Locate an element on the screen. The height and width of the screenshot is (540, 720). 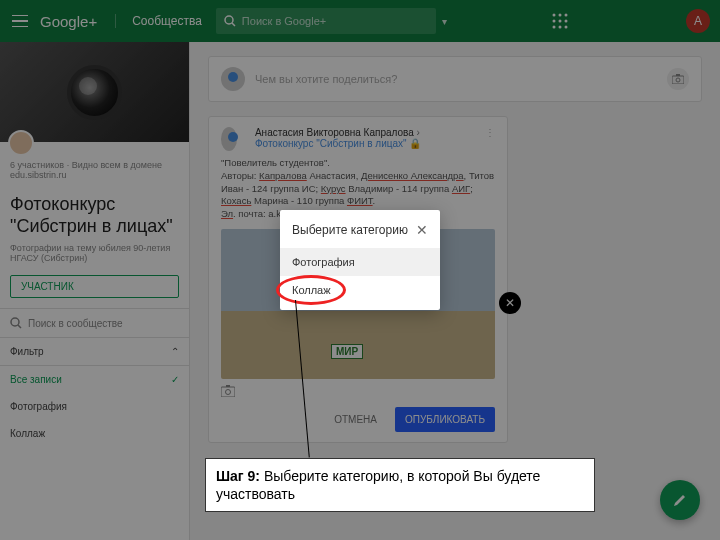
user-avatar: A is located at coordinates (698, 21).